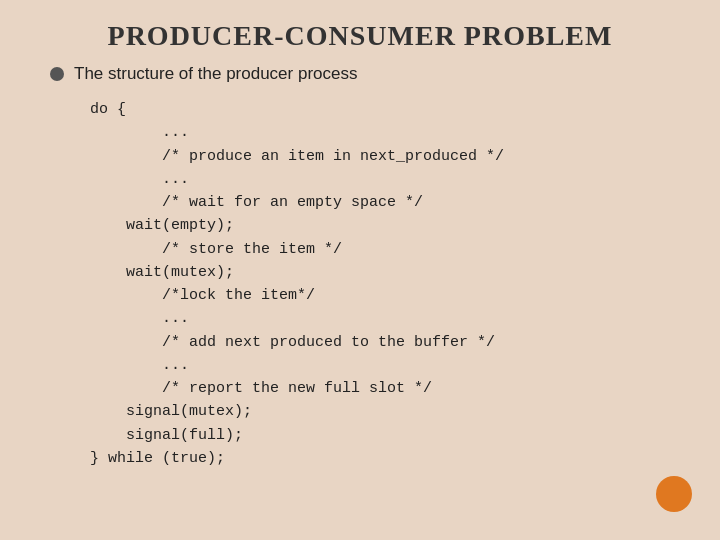 This screenshot has height=540, width=720. I want to click on code-line-5: /* wait for an empty space */, so click(390, 202).